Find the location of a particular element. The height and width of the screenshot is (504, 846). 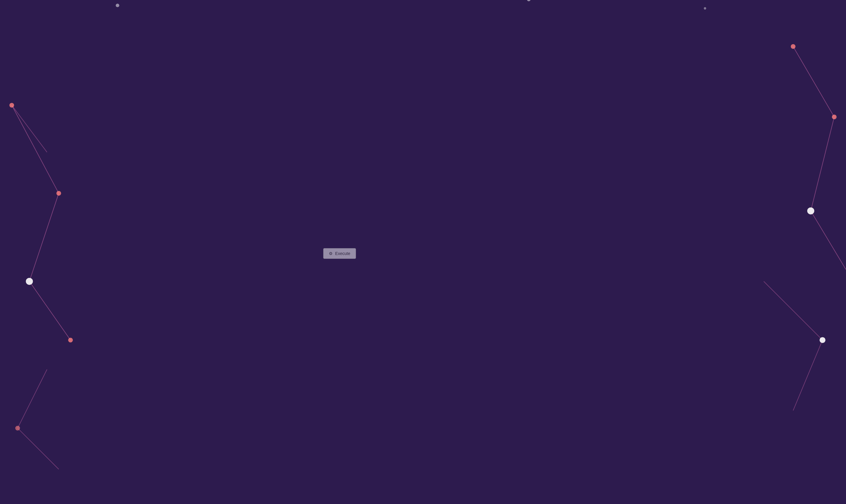

example-3-label: Example 3 (FFI) is located at coordinates (392, 268).